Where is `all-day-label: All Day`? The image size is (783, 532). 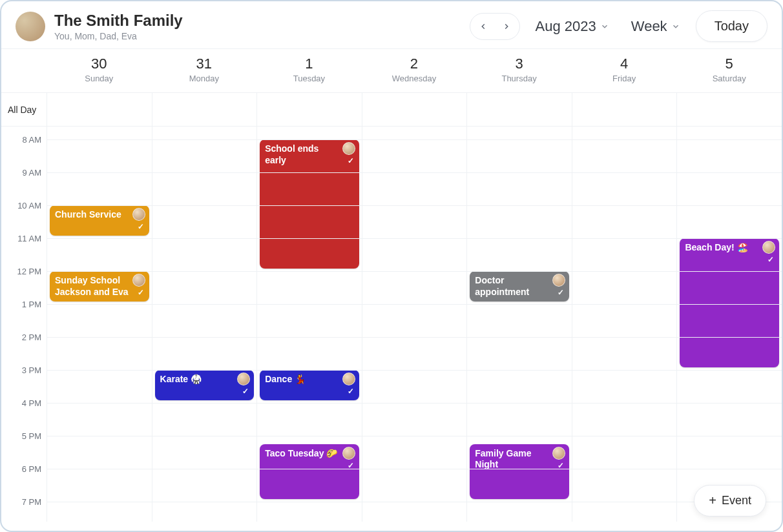
all-day-label: All Day is located at coordinates (24, 110).